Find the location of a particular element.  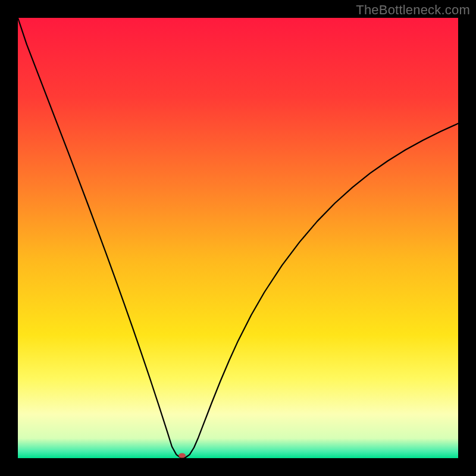

current-point-marker is located at coordinates (182, 456).